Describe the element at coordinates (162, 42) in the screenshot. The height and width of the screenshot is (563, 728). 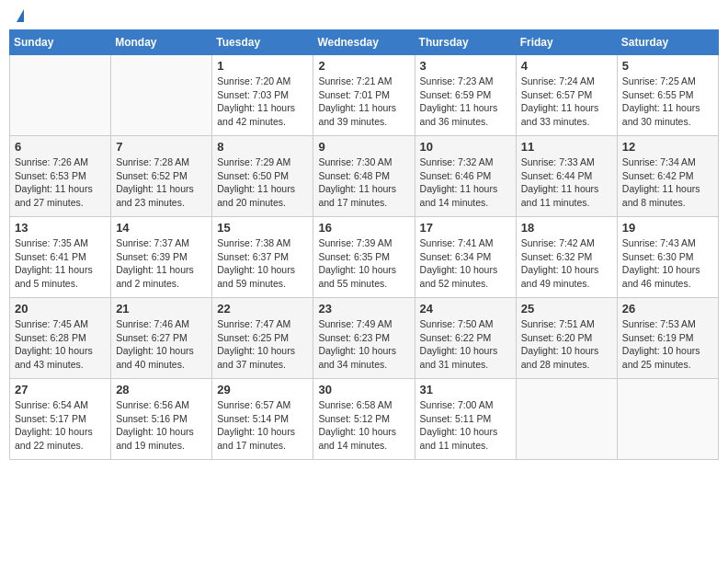
I see `weekday-header-monday: Monday` at that location.